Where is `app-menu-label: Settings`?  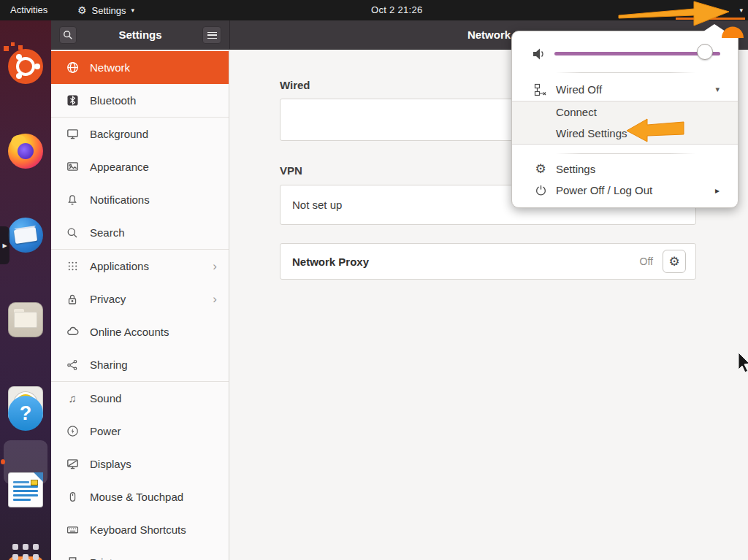
app-menu-label: Settings is located at coordinates (110, 10).